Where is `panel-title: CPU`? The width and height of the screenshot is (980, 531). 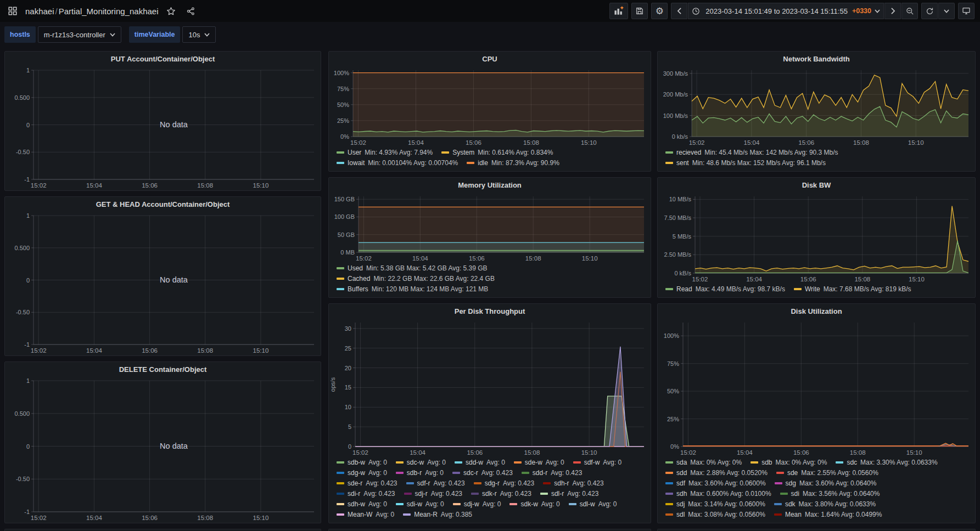
panel-title: CPU is located at coordinates (490, 59).